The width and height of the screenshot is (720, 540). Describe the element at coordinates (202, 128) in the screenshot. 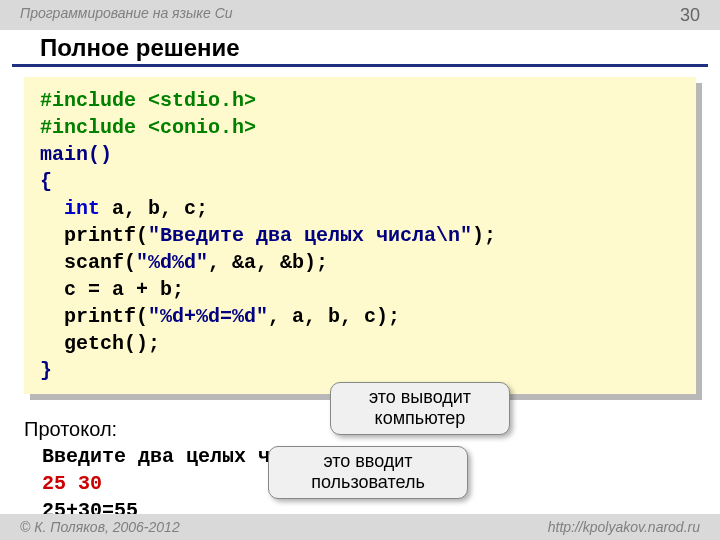

I see `code-line: <conio.h>` at that location.